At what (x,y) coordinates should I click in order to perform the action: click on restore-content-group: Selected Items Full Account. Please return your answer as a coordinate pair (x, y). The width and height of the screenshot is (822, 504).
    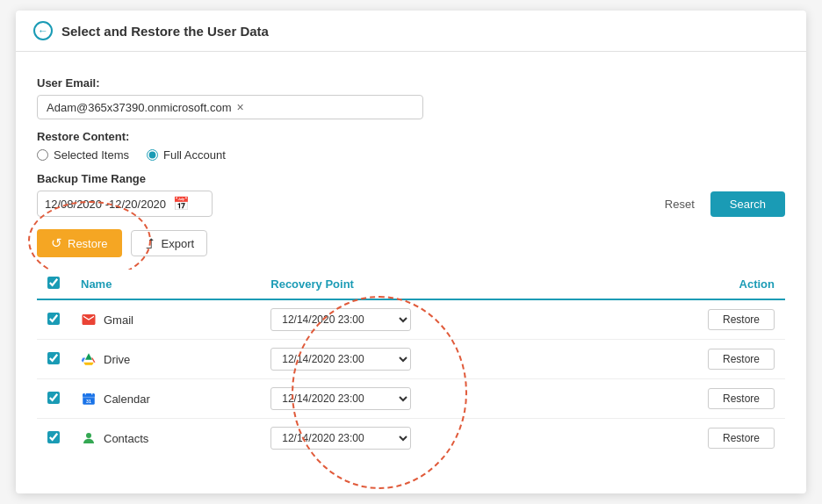
    Looking at the image, I should click on (411, 155).